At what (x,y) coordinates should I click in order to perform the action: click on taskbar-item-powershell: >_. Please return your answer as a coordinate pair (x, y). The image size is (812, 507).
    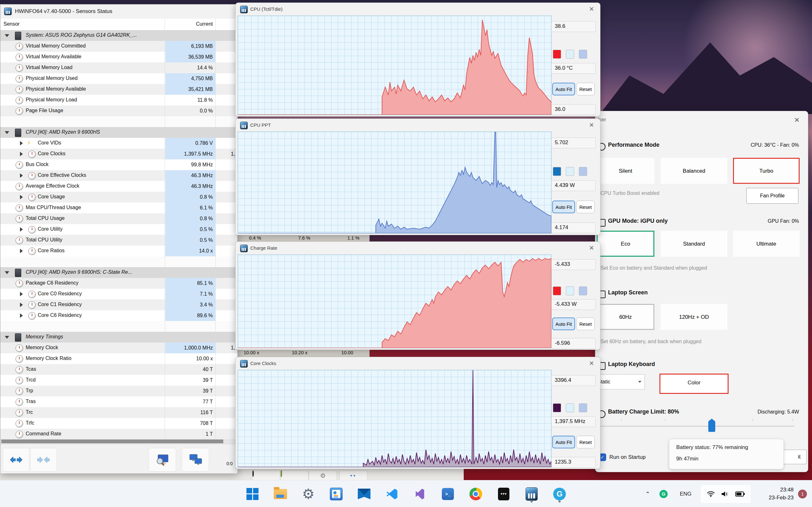
    Looking at the image, I should click on (448, 494).